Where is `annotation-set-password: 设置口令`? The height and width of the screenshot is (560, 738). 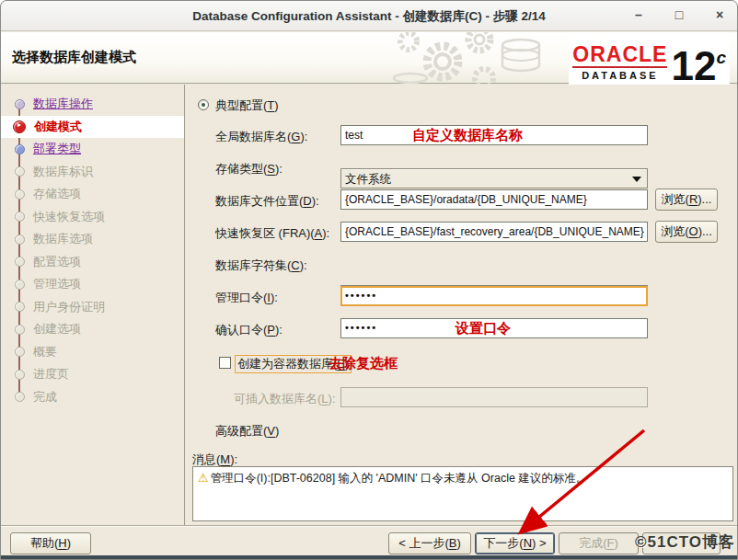 annotation-set-password: 设置口令 is located at coordinates (483, 329).